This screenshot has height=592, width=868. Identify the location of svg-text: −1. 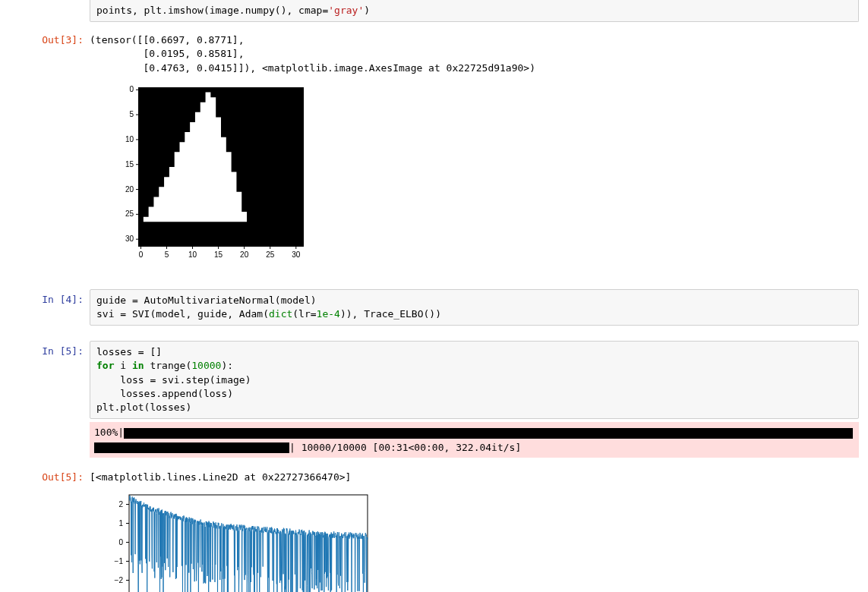
(119, 562).